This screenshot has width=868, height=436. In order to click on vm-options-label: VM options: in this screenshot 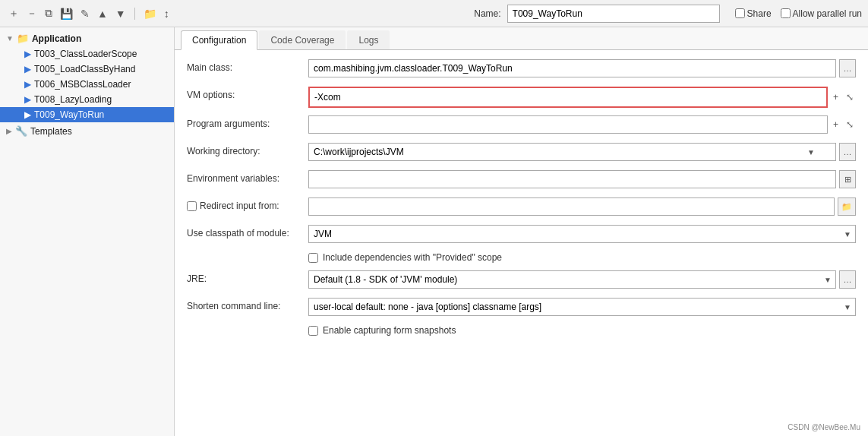, I will do `click(248, 93)`.